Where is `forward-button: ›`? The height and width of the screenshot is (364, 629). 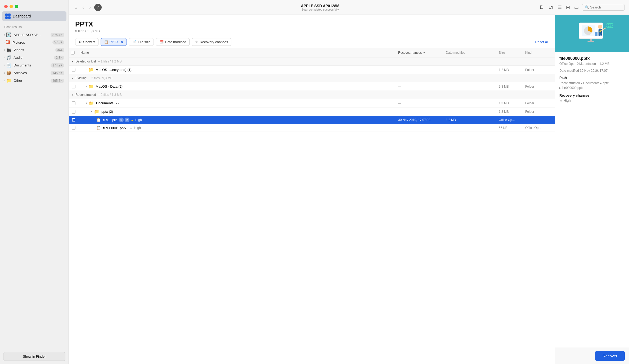
forward-button: › is located at coordinates (90, 7).